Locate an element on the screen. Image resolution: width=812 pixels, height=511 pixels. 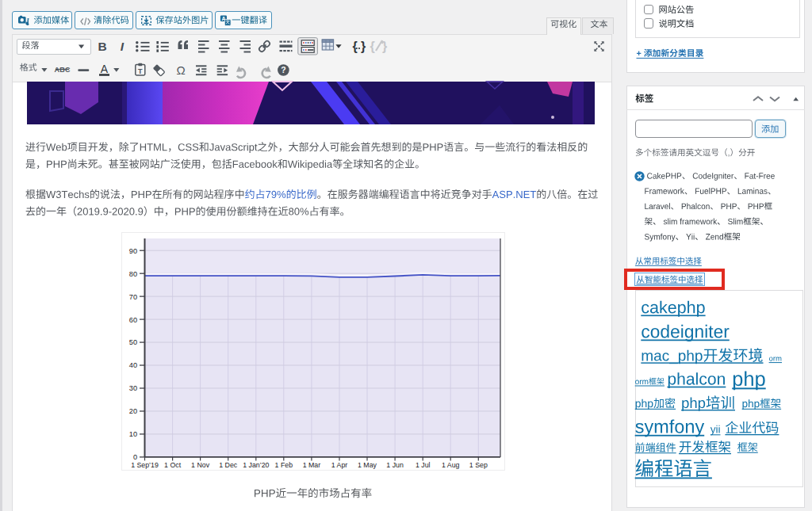
svg-text: 60 is located at coordinates (133, 320).